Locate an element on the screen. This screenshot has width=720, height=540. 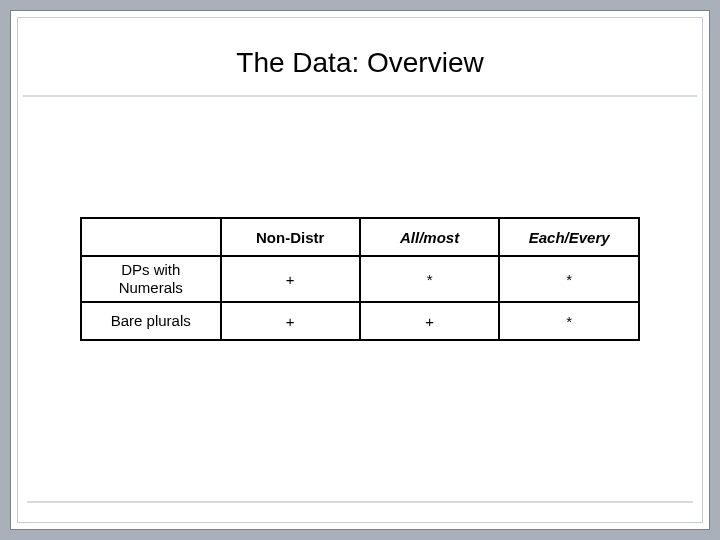
table-corner-cell is located at coordinates (151, 237).